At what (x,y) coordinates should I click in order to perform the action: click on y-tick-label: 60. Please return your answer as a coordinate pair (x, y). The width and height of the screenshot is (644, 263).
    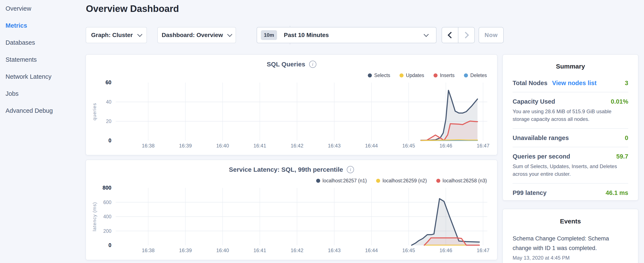
    Looking at the image, I should click on (108, 82).